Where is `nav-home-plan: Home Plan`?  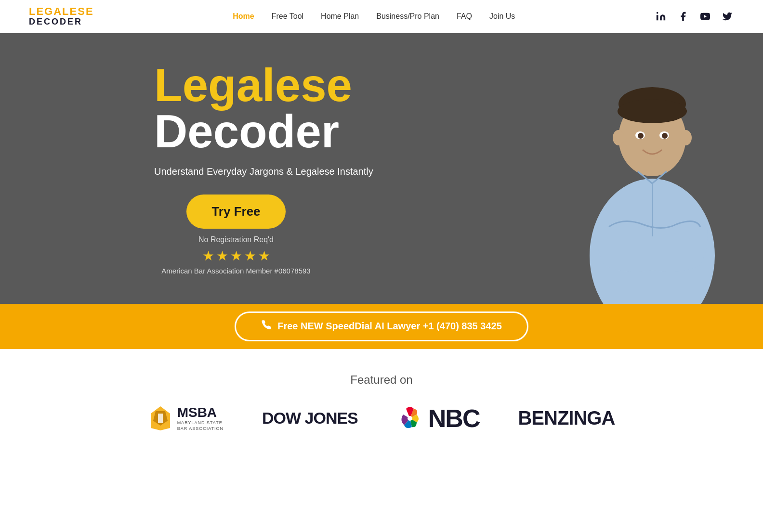 nav-home-plan: Home Plan is located at coordinates (340, 16).